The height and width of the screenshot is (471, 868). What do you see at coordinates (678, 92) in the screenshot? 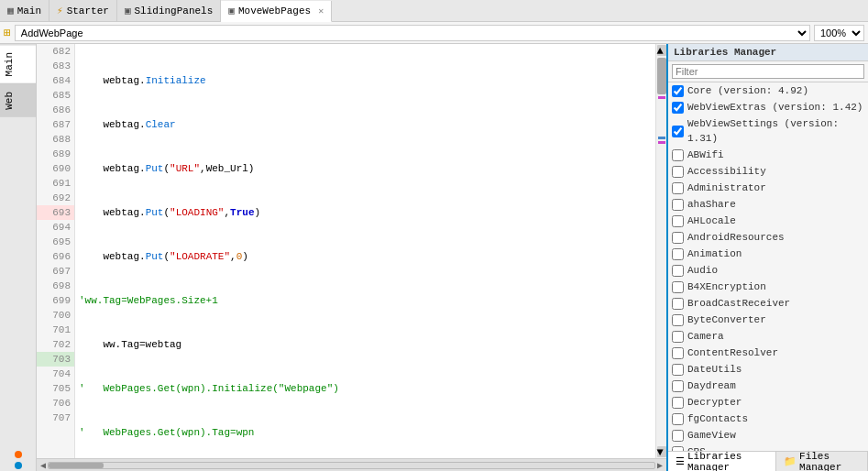
I see `lib-checkbox-core` at bounding box center [678, 92].